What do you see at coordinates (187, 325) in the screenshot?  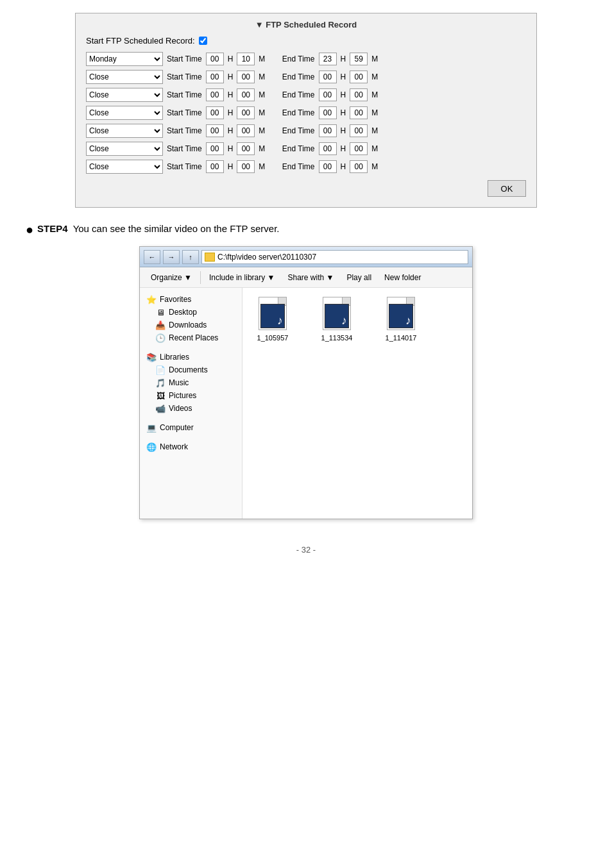 I see `downloads-label: Downloads` at bounding box center [187, 325].